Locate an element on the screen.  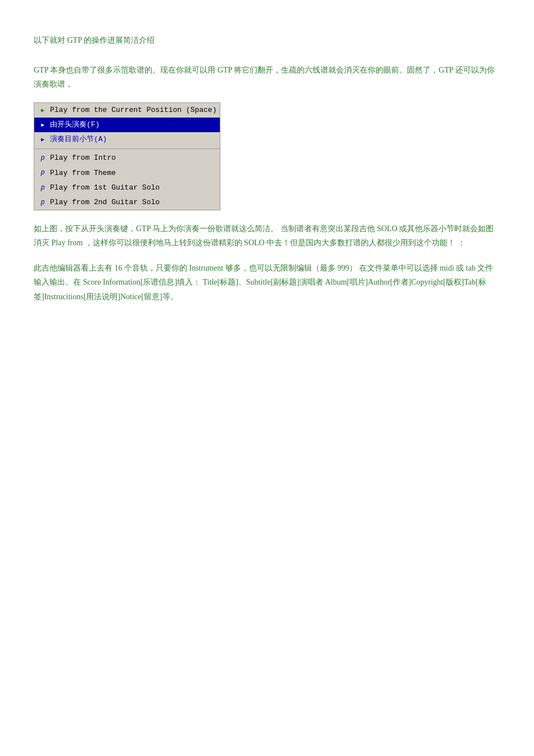
description-editor-info: 此吉他编辑器看上去有 16 个音轨，只要你的 Instrument 够多，也可以… is located at coordinates (267, 282).